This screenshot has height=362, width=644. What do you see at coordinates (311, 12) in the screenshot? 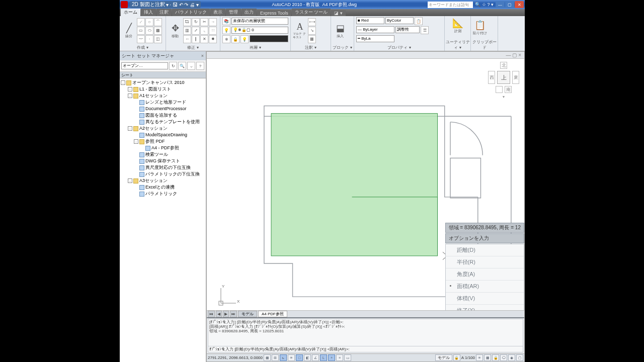
I see `ribbon-tab-8: ラスター ツール` at bounding box center [311, 12].